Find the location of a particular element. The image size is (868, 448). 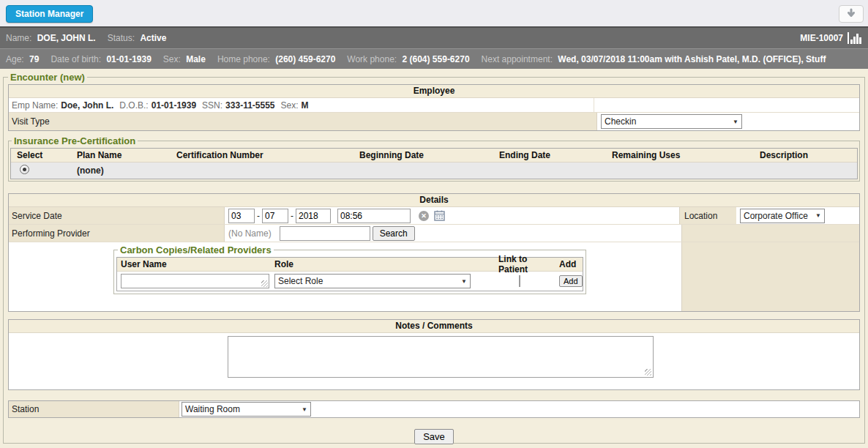

emp-sex-label: Sex: is located at coordinates (290, 105).